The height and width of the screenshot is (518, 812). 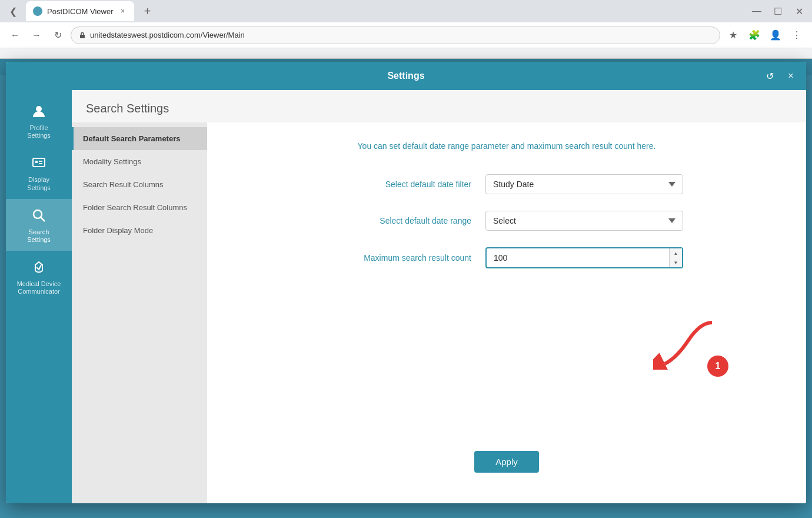 What do you see at coordinates (401, 184) in the screenshot?
I see `date-filter-label: Select default date filter` at bounding box center [401, 184].